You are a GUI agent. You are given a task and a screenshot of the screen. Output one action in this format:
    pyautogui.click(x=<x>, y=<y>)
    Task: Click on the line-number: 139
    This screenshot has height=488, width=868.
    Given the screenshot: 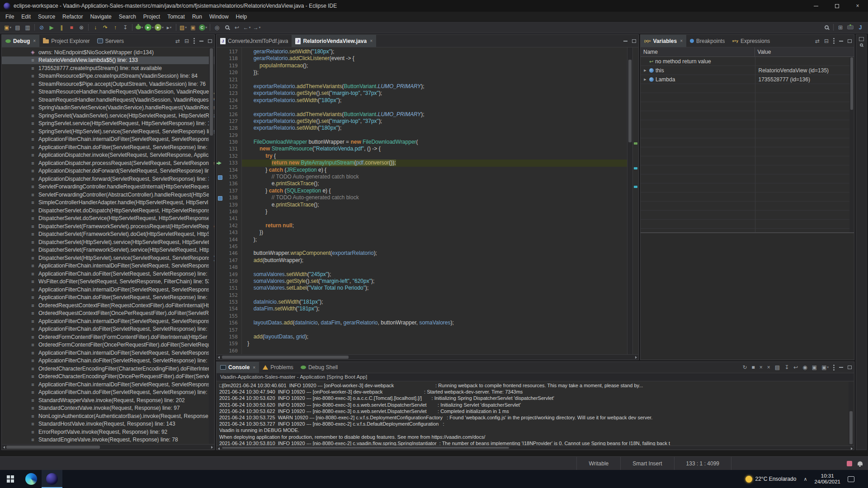 What is the action you would take?
    pyautogui.click(x=232, y=205)
    